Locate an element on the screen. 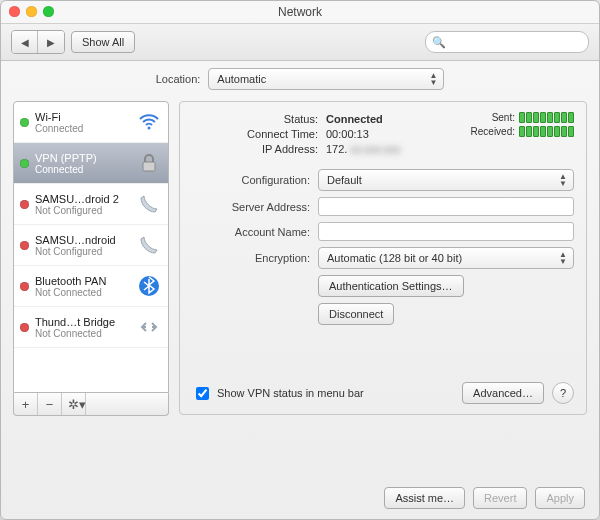 The height and width of the screenshot is (520, 600). lock-icon is located at coordinates (149, 163).